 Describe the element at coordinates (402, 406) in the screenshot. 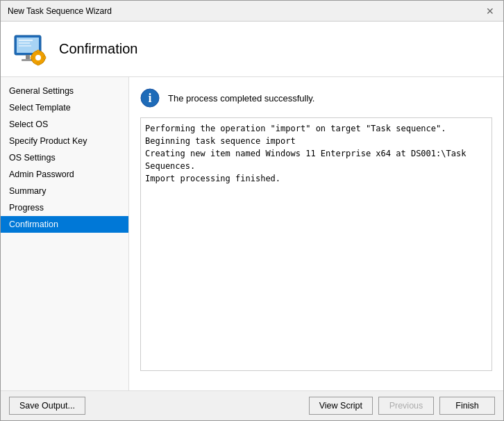

I see `bottom-right-buttons: View Script Previous Finish` at that location.